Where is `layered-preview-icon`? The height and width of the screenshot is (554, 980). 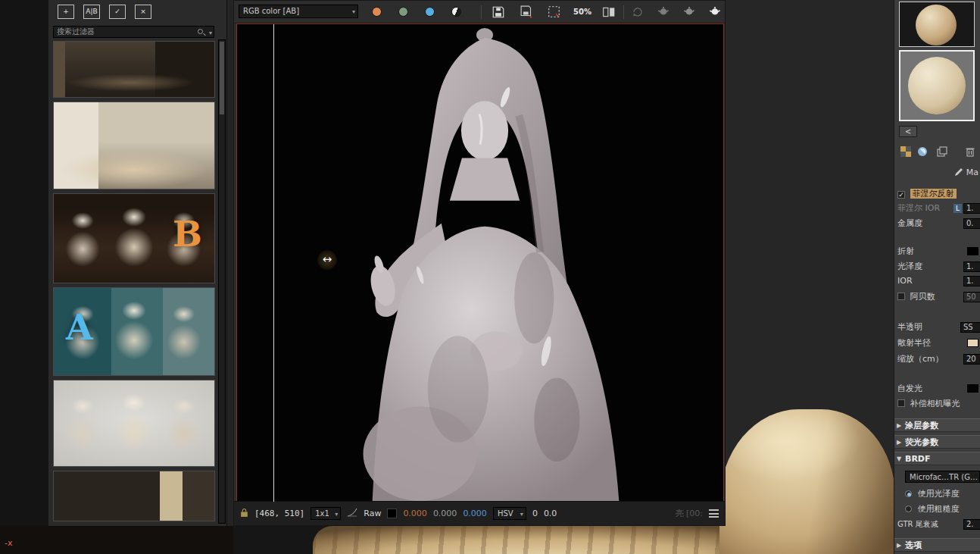 layered-preview-icon is located at coordinates (942, 152).